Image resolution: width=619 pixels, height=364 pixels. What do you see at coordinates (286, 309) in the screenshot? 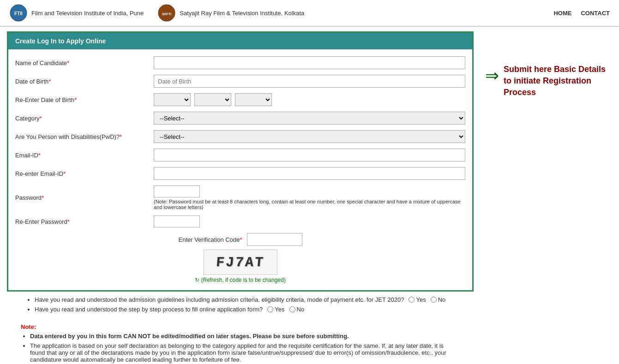
I see `q2-radio-group: Yes No` at bounding box center [286, 309].